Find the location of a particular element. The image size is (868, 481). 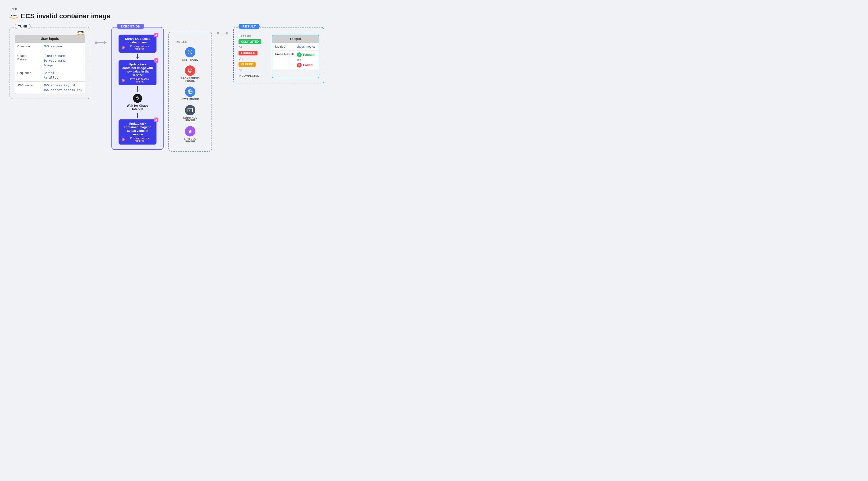

circle-dot2 is located at coordinates (218, 33).